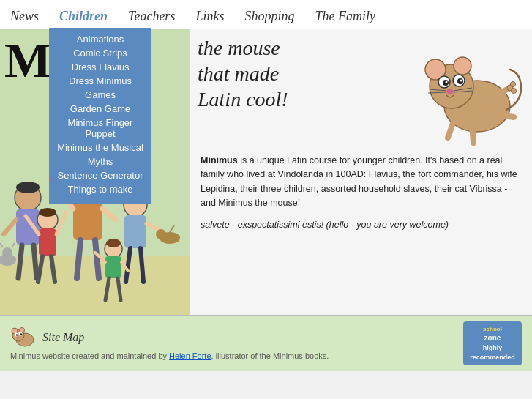 This screenshot has height=399, width=532. What do you see at coordinates (100, 67) in the screenshot?
I see `menu-dress-flavius: Dress Flavius` at bounding box center [100, 67].